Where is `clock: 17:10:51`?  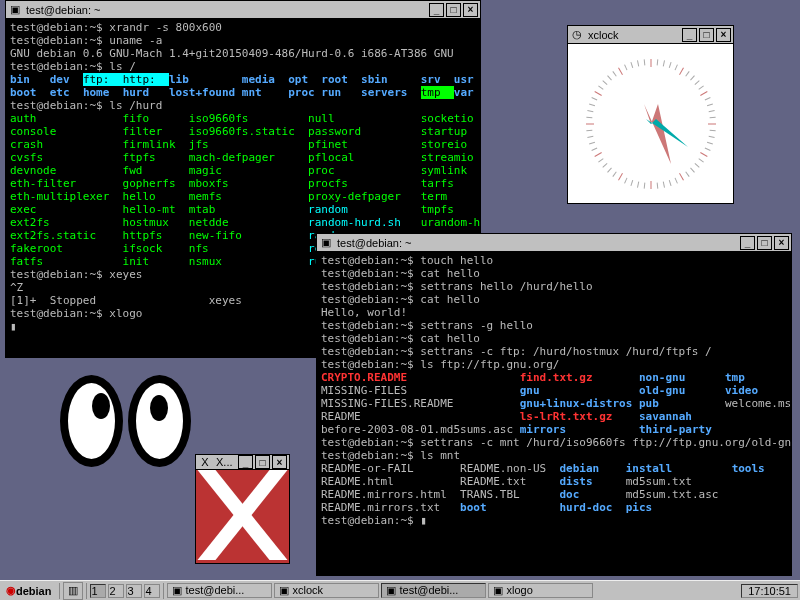 clock: 17:10:51 is located at coordinates (770, 591).